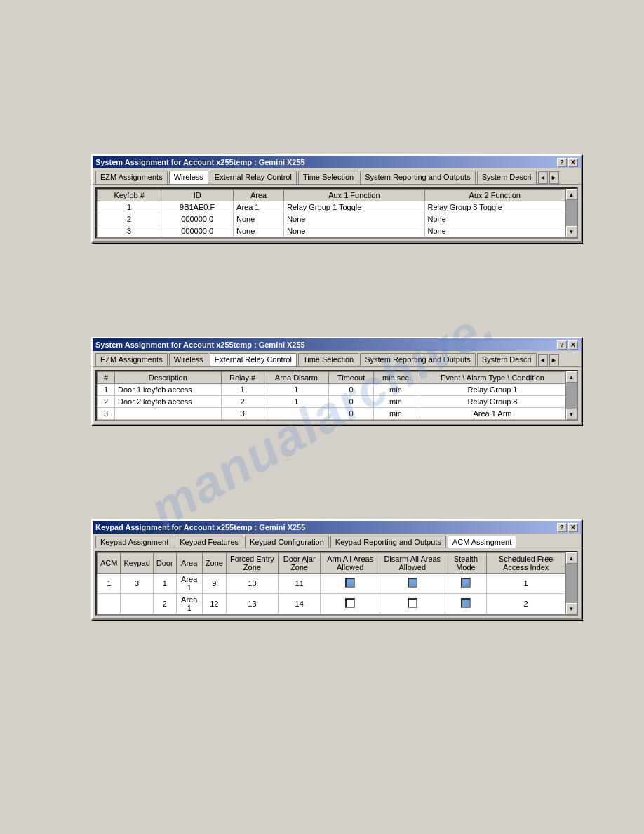  Describe the element at coordinates (412, 563) in the screenshot. I see `col-disarm-all: Disarm All Areas Allowed` at that location.